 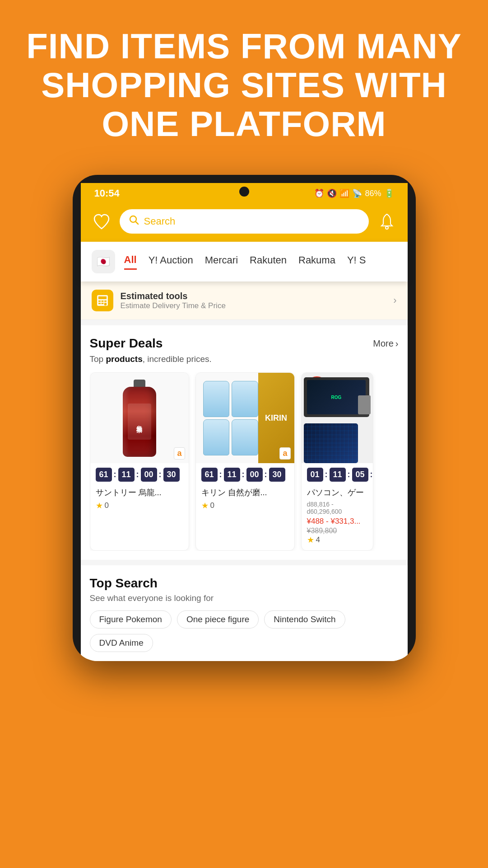 I want to click on heart-icon, so click(x=102, y=221).